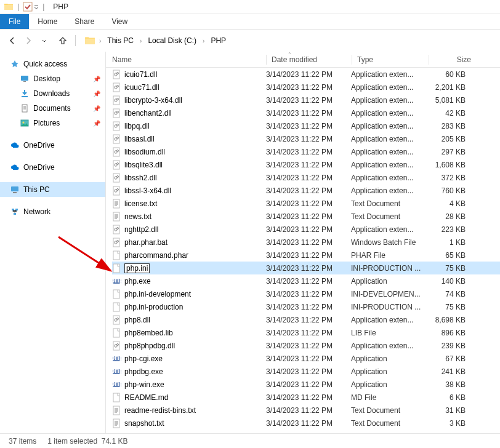  I want to click on save-check-icon, so click(28, 7).